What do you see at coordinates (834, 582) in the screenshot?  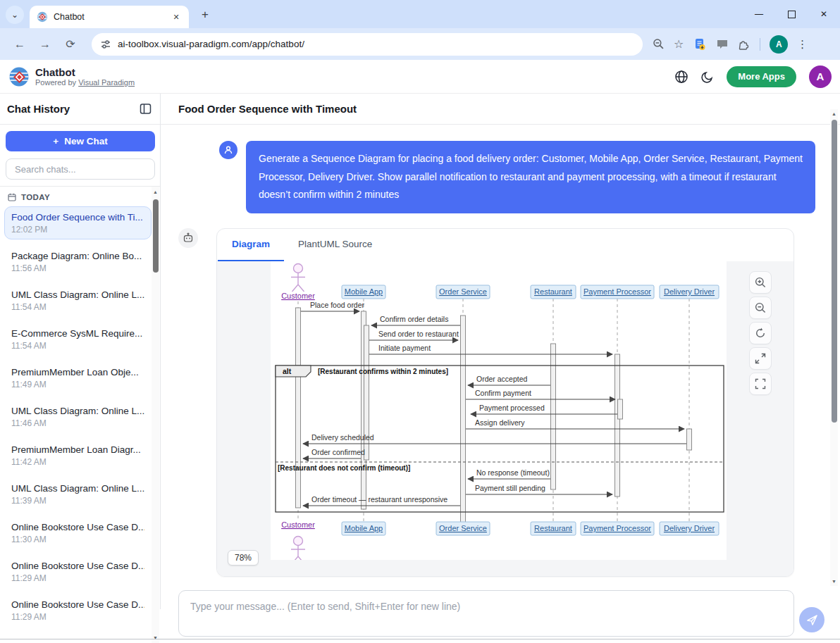 I see `scroll-down-arrow: ▼` at bounding box center [834, 582].